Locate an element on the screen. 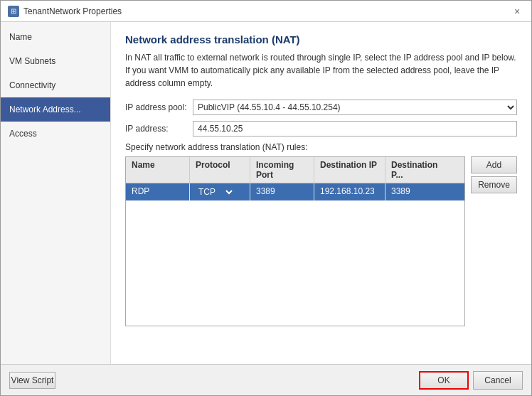 The image size is (532, 396). window-title: TenantNetwork Properties is located at coordinates (73, 11).